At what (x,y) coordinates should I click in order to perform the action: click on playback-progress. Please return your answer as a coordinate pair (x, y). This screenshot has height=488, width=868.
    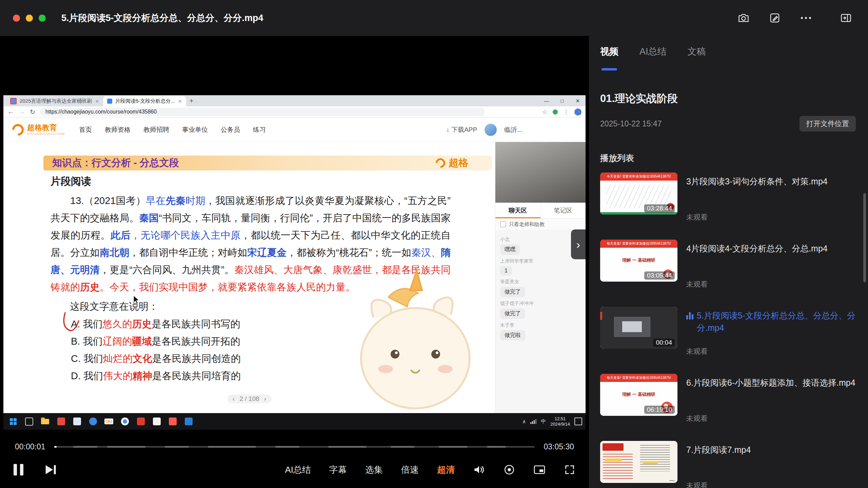
    Looking at the image, I should click on (56, 447).